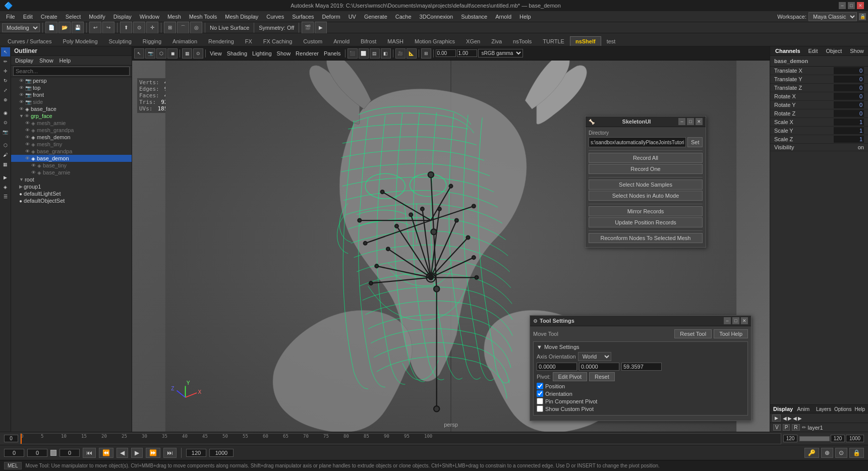  I want to click on tab-poly-modeling: Poly Modeling, so click(80, 41).